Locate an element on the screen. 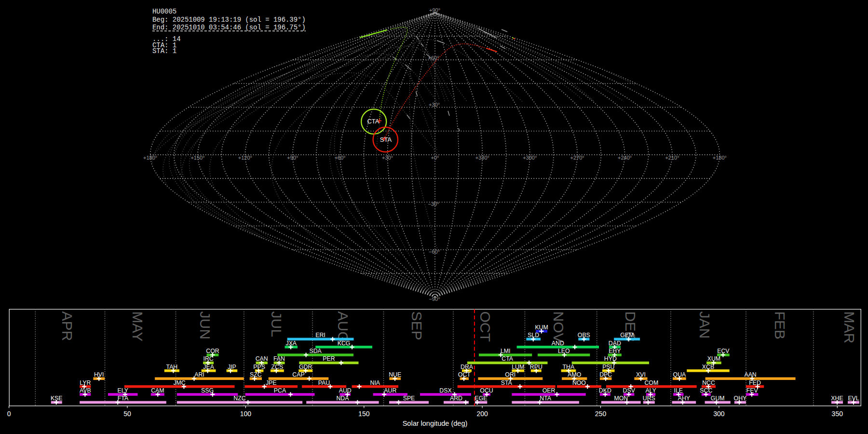 Image resolution: width=868 pixels, height=434 pixels. svg-text: +210° is located at coordinates (672, 158).